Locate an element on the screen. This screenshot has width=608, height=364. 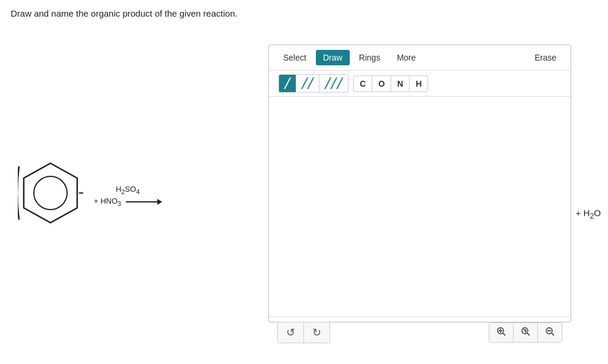
bond-group: ╱ ╱╱ ╱╱╱ is located at coordinates (314, 83).